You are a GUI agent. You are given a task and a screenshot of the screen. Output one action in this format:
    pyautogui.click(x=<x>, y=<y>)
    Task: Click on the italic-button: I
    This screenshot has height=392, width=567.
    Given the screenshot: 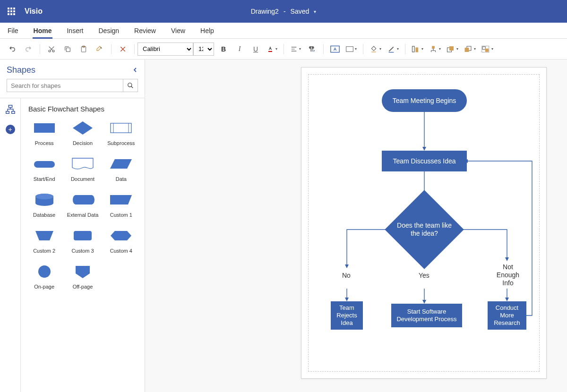 What is the action you would take?
    pyautogui.click(x=240, y=49)
    